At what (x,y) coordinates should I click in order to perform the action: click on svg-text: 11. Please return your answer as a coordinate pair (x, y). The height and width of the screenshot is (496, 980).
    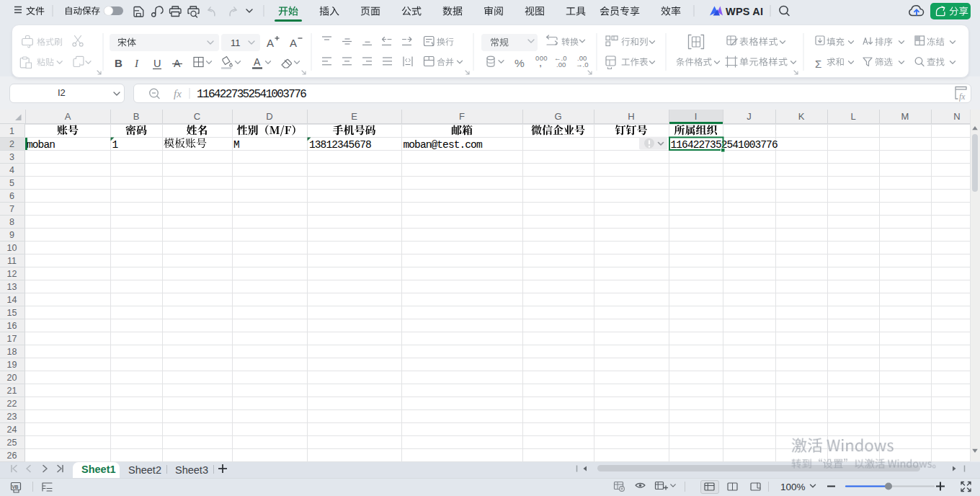
    Looking at the image, I should click on (236, 43).